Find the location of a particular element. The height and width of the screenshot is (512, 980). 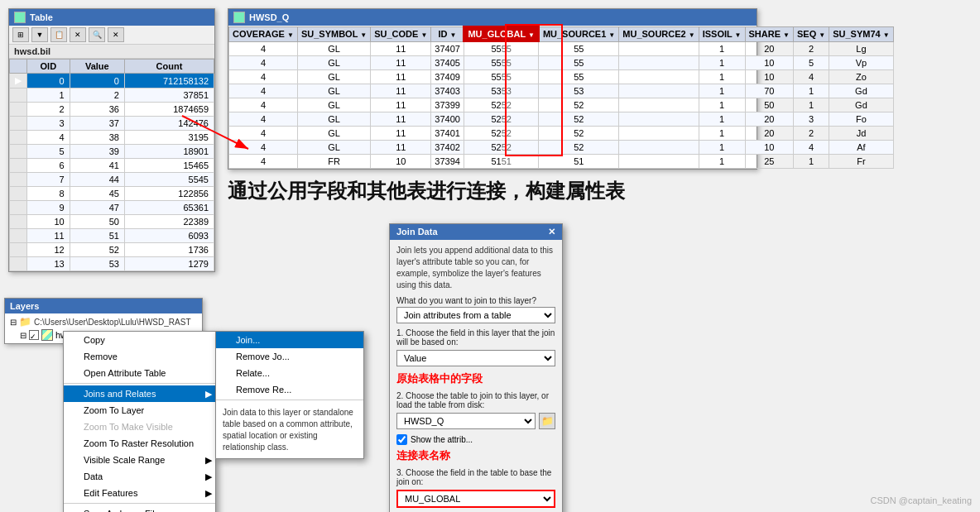

table-row: ▶ 0 0 712158132 is located at coordinates (113, 81).